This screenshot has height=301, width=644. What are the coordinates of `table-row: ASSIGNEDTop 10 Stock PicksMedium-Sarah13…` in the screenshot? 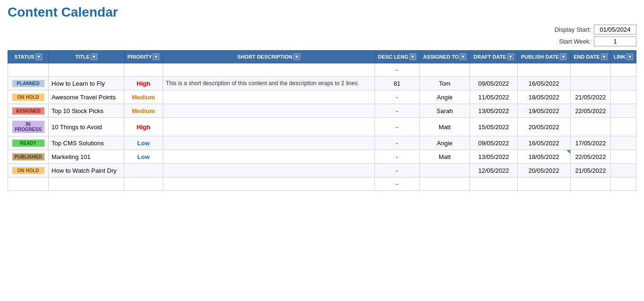 It's located at (322, 111).